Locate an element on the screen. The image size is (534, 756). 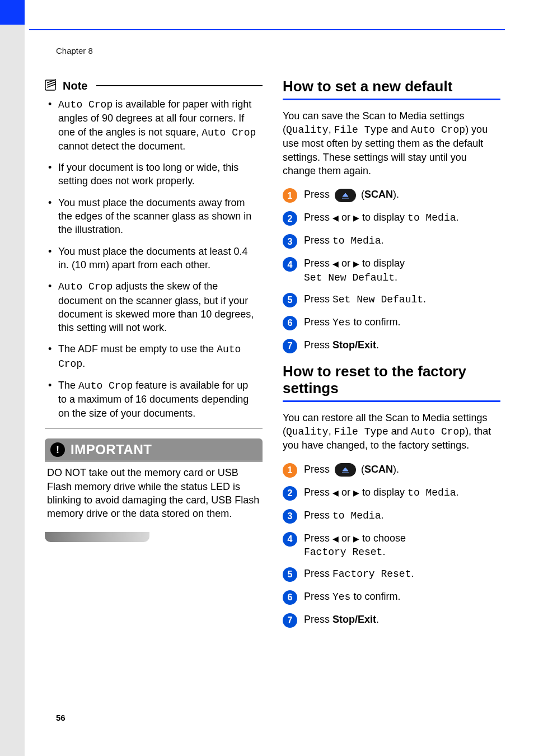
section-title-2: How to reset to the factory settings is located at coordinates (392, 380).